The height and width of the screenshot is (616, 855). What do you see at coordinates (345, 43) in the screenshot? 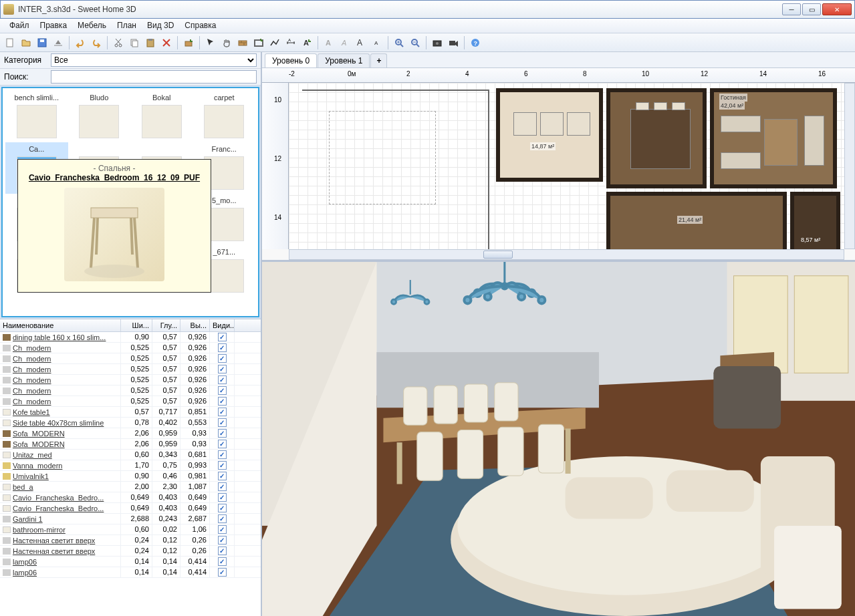
I see `italic-icon: A` at bounding box center [345, 43].